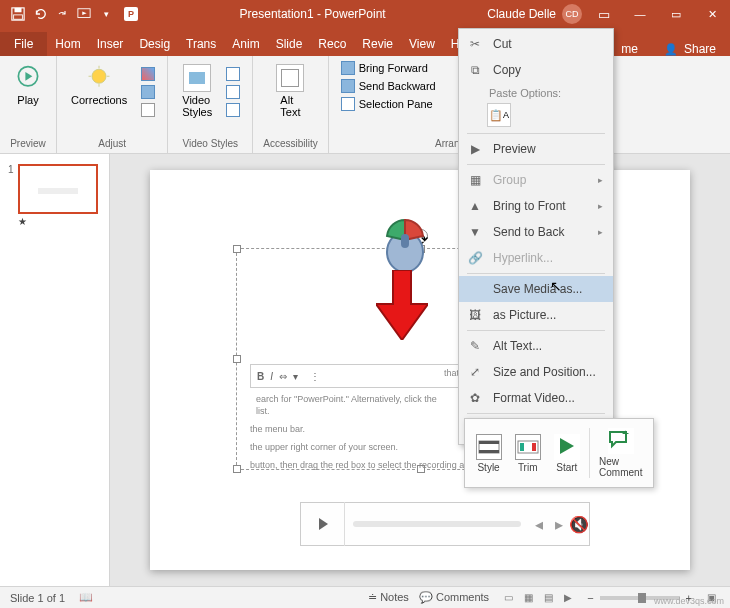 This screenshot has width=730, height=608. Describe the element at coordinates (290, 104) in the screenshot. I see `ribbon-group-accessibility: Alt Text Accessibility` at that location.